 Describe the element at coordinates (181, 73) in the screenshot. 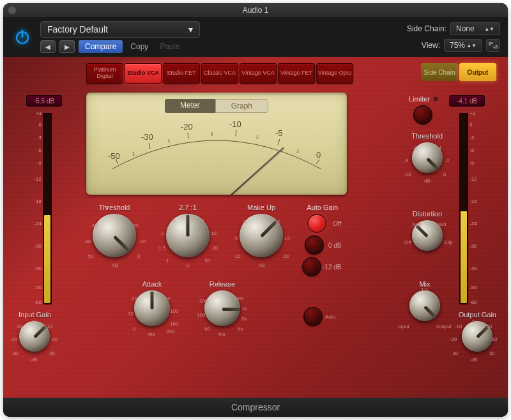

I see `tab-studio-fet: Studio FET` at that location.